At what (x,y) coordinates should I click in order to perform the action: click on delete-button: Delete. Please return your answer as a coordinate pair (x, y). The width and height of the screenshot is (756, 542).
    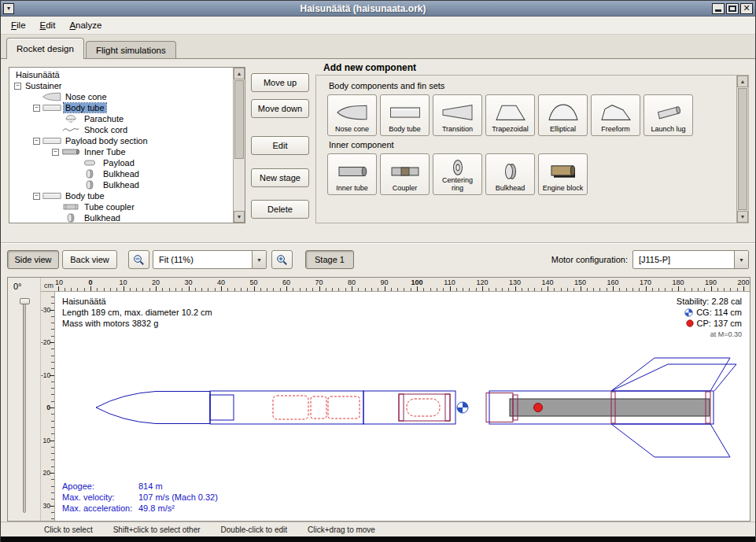
    Looking at the image, I should click on (280, 209).